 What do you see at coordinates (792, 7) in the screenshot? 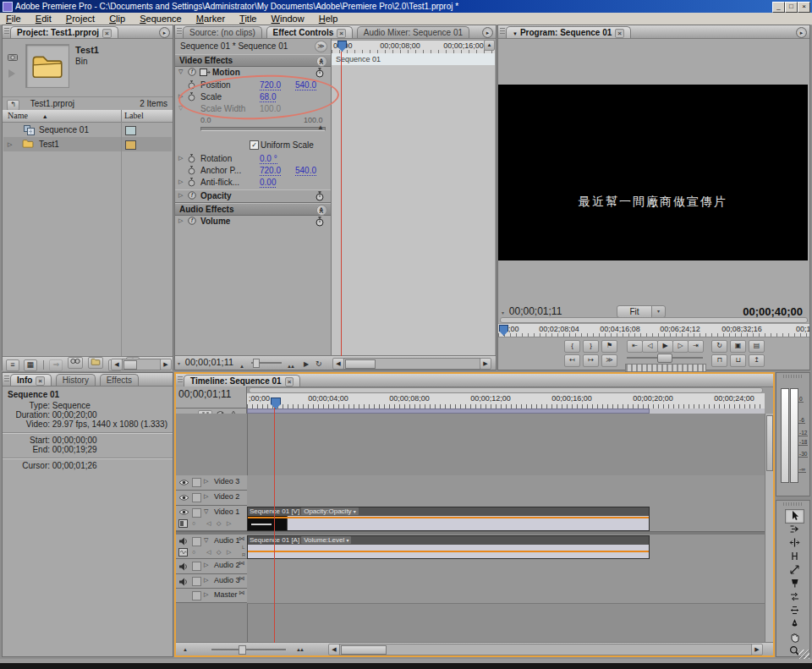
I see `restore-button: □` at bounding box center [792, 7].